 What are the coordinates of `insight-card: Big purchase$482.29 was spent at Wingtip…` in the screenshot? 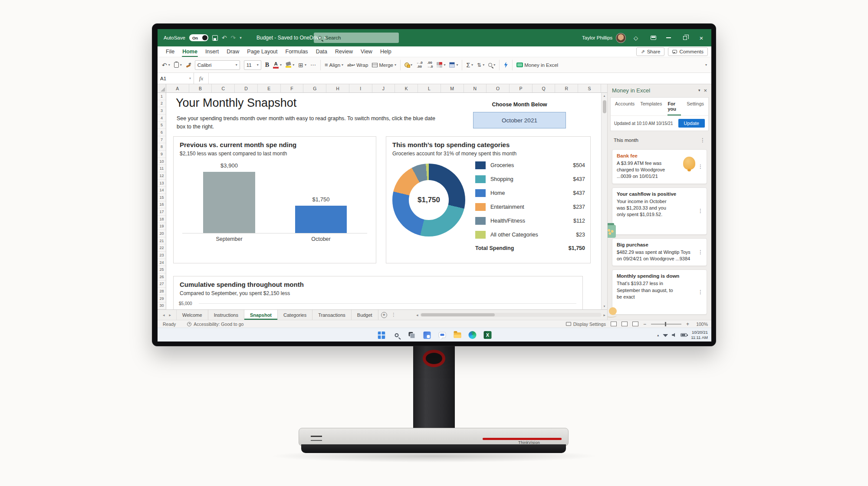 It's located at (660, 252).